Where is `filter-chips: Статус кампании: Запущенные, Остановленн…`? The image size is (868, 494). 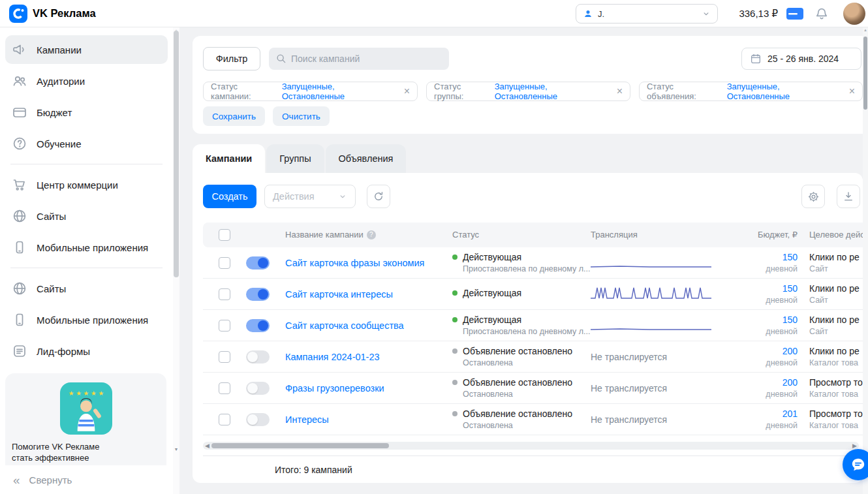 filter-chips: Статус кампании: Запущенные, Остановленн… is located at coordinates (533, 91).